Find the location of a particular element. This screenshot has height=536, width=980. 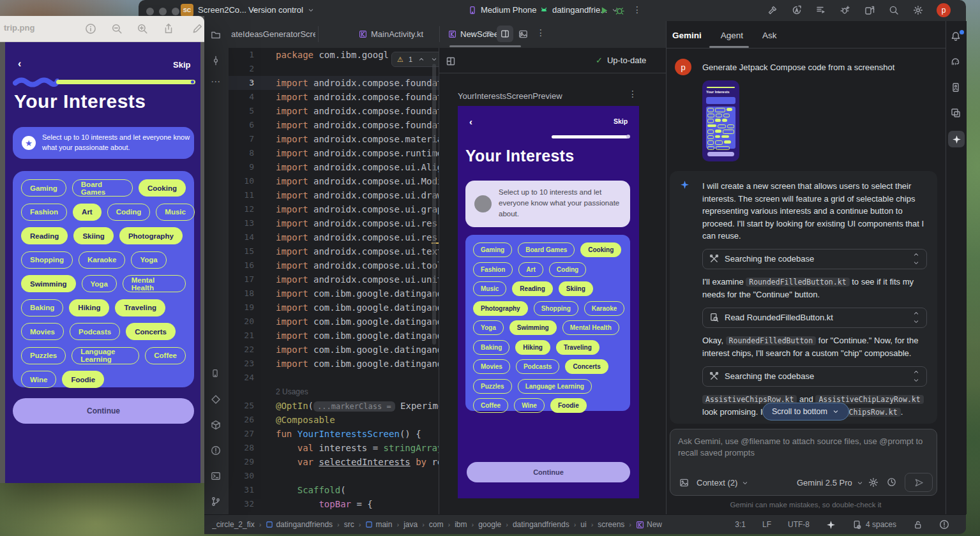

more-actions-icon: ⋮ is located at coordinates (637, 10).